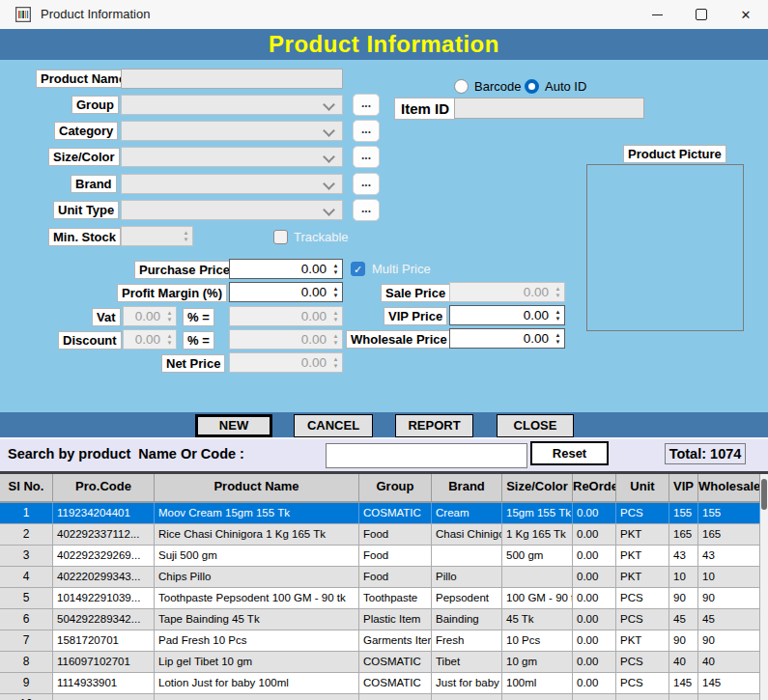 This screenshot has height=700, width=768. What do you see at coordinates (468, 488) in the screenshot?
I see `column-header: Brand` at bounding box center [468, 488].